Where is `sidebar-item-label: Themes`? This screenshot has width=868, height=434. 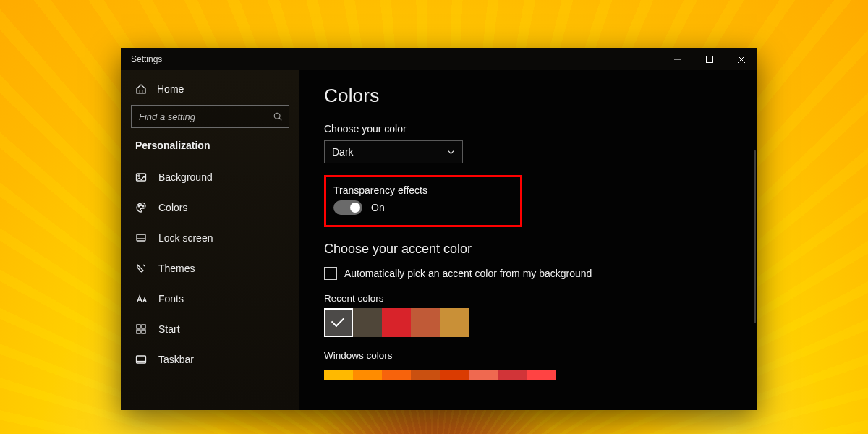
sidebar-item-label: Themes is located at coordinates (176, 268).